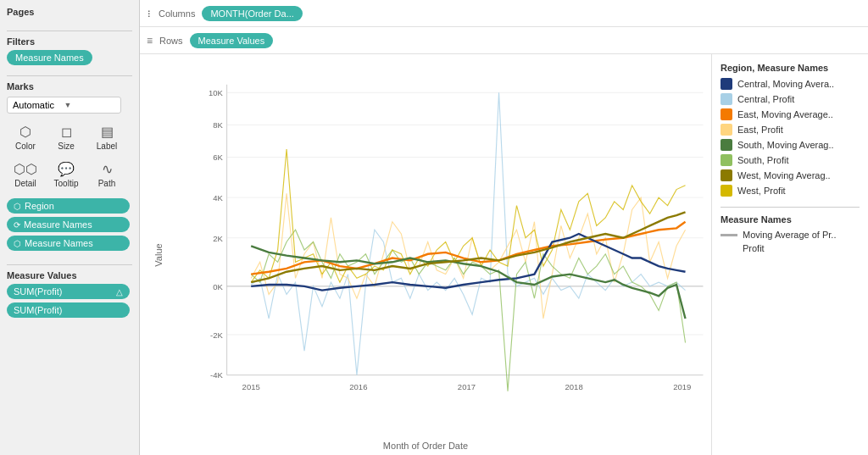  What do you see at coordinates (426, 446) in the screenshot?
I see `x-axis-label: Month of Order Date` at bounding box center [426, 446].